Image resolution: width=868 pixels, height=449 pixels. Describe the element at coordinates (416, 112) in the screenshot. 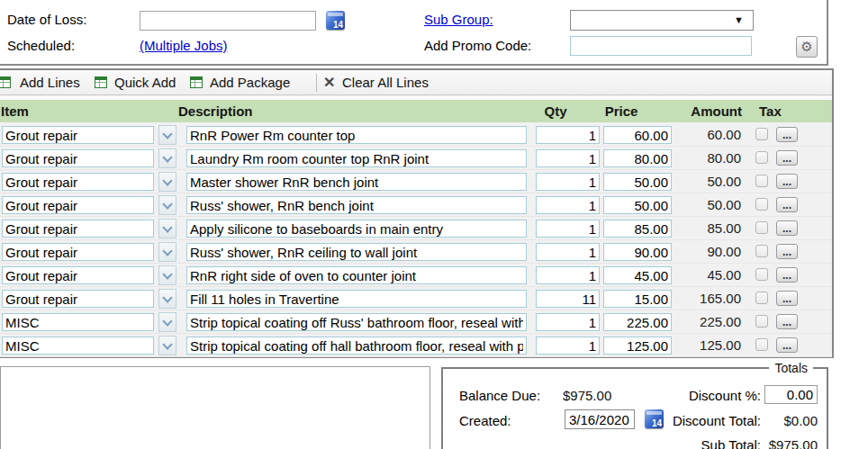

I see `grid-header-row: Item Description Qty Price Amount Tax` at that location.